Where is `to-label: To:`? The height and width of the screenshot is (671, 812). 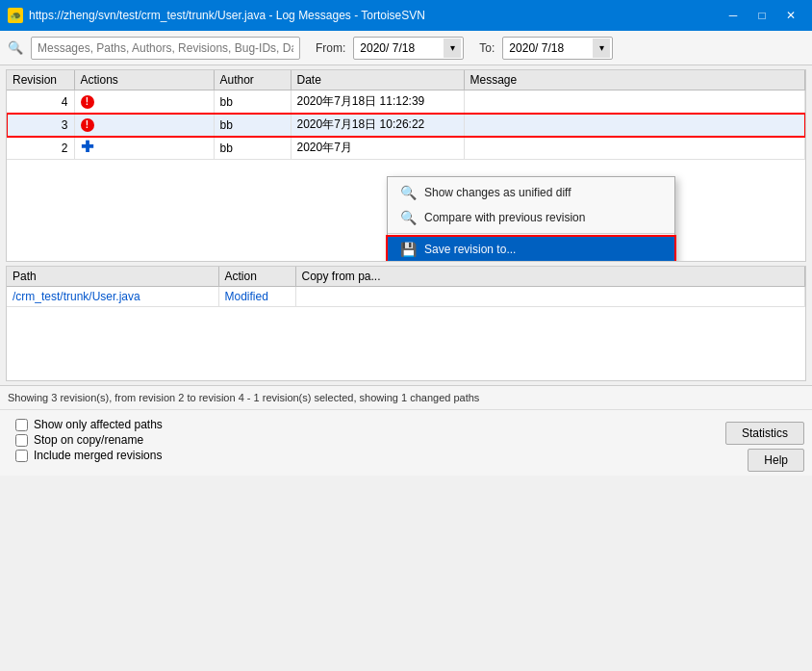 to-label: To: is located at coordinates (487, 48).